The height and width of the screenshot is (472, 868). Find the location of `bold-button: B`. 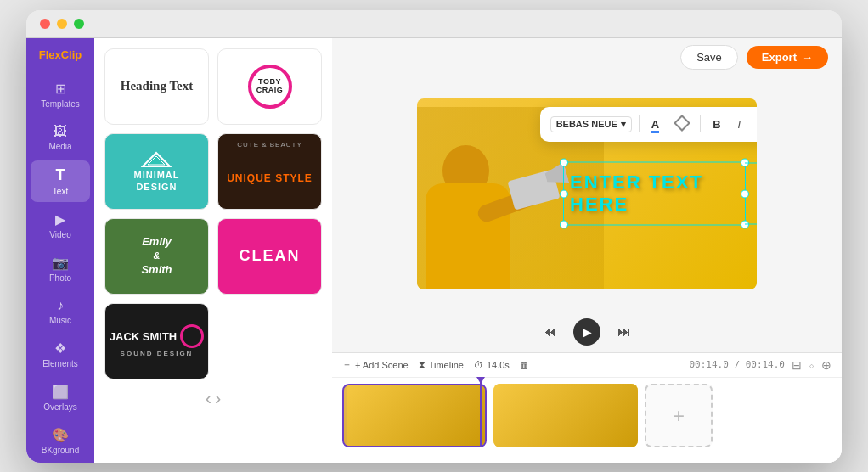

bold-button: B is located at coordinates (717, 124).